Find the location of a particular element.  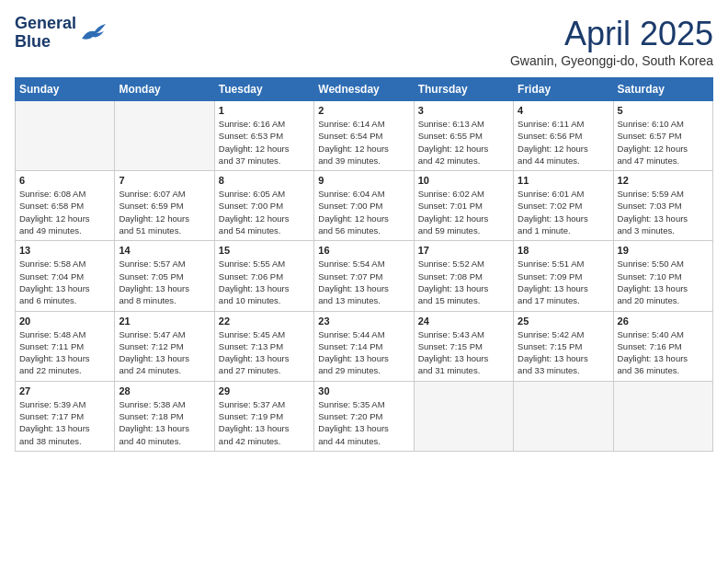

calendar-cell: 28Sunrise: 5:38 AM Sunset: 7:18 PM Dayli… is located at coordinates (165, 416).